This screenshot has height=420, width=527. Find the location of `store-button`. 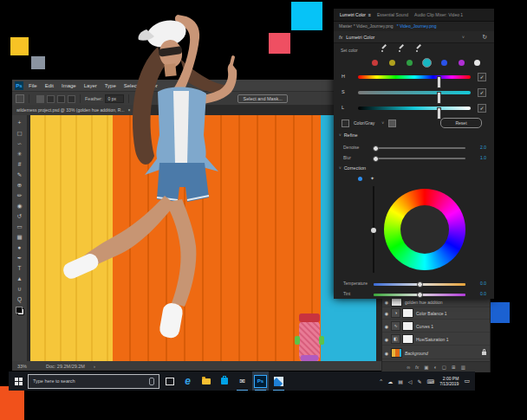

store-button is located at coordinates (224, 381).